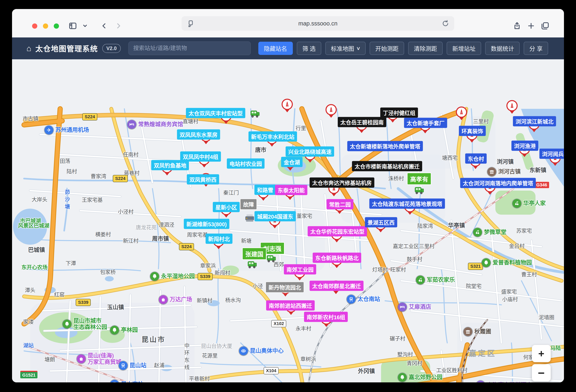 The width and height of the screenshot is (576, 392). What do you see at coordinates (226, 207) in the screenshot?
I see `station-label: 星新小区` at bounding box center [226, 207].